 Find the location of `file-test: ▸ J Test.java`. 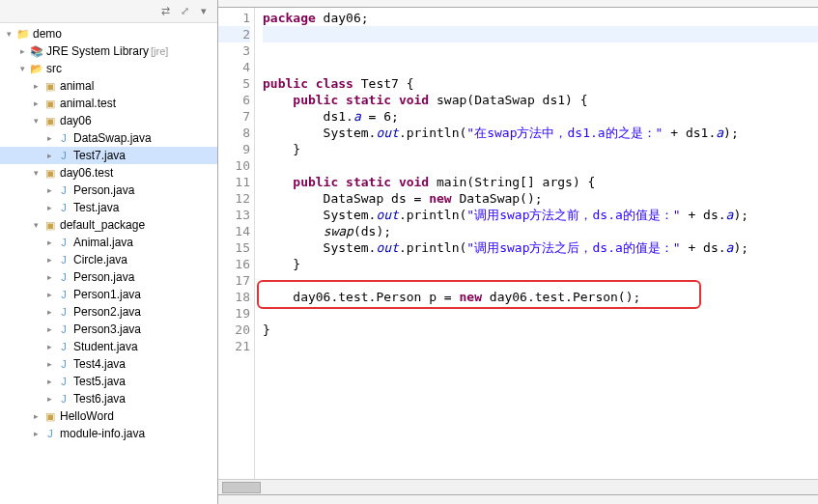

file-test: ▸ J Test.java is located at coordinates (108, 208).